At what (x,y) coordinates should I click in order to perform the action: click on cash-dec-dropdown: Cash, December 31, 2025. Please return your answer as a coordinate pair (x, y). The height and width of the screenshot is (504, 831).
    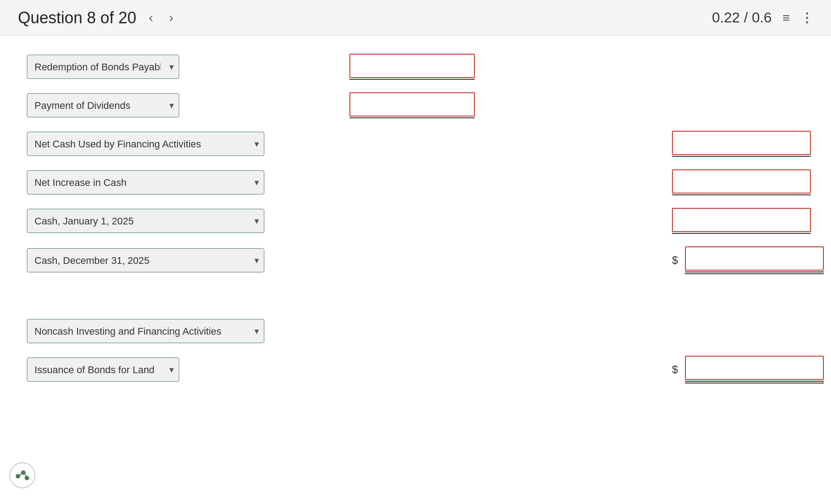
    Looking at the image, I should click on (146, 260).